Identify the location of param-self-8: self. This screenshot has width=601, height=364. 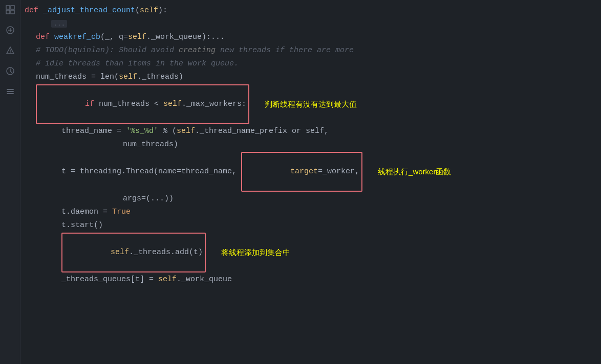
(186, 131).